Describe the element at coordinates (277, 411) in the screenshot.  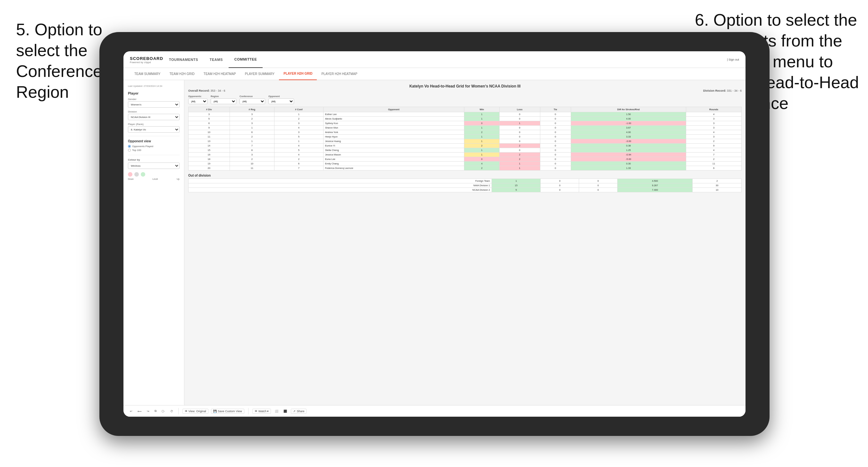
I see `toolbar-extra-1: ⬜` at that location.